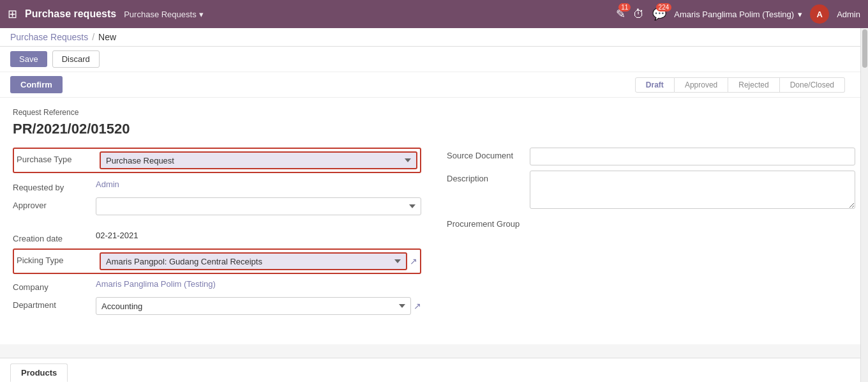 This screenshot has width=868, height=382. Describe the element at coordinates (217, 237) in the screenshot. I see `creation-date-row: Creation date 02-21-2021` at that location.